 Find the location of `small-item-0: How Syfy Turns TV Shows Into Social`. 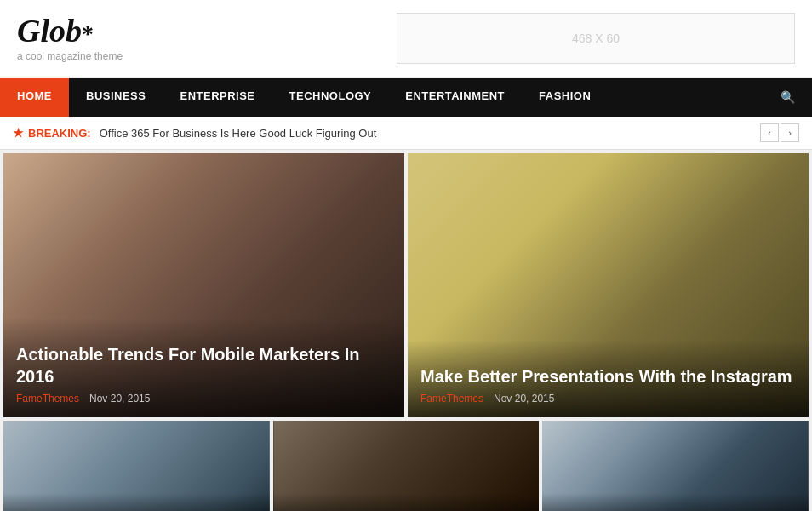

small-item-0: How Syfy Turns TV Shows Into Social is located at coordinates (136, 466).